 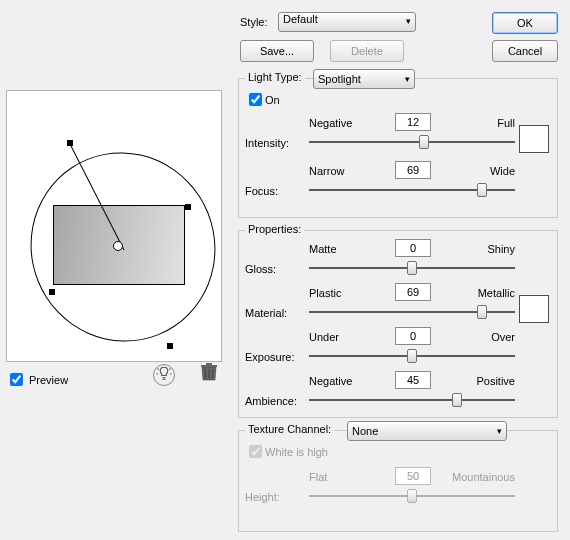 What do you see at coordinates (413, 122) in the screenshot?
I see `intensity-value: 12` at bounding box center [413, 122].